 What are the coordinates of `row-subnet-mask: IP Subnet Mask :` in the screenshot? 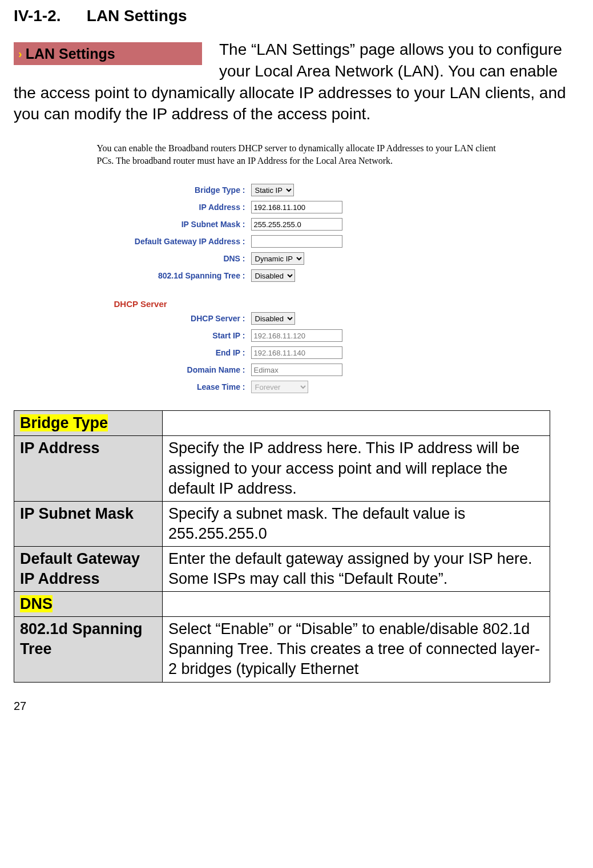 It's located at (297, 224).